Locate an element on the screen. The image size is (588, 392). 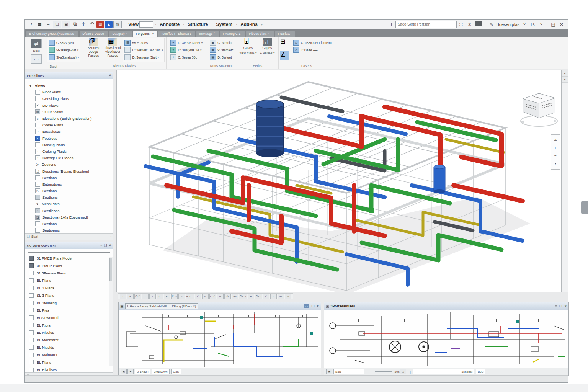
restore-icon: ❐ is located at coordinates (313, 306).